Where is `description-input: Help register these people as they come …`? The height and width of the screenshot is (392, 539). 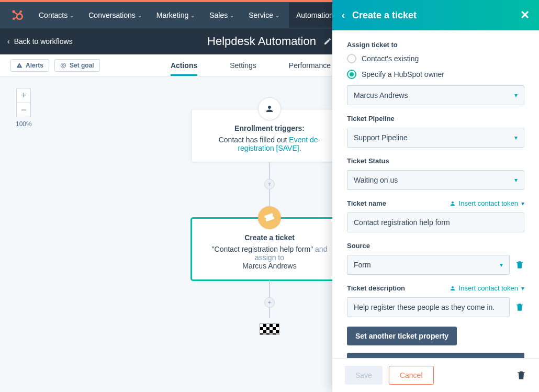
description-input: Help register these people as they come … is located at coordinates (428, 307).